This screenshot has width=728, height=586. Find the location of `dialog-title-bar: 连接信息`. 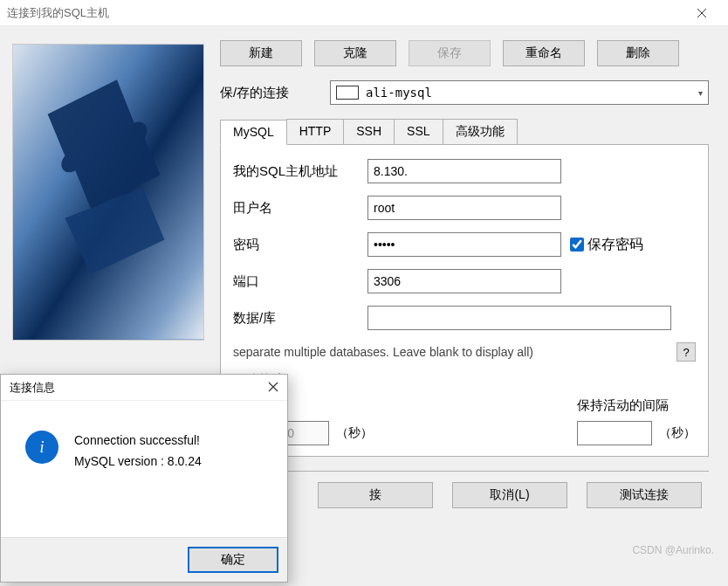

dialog-title-bar: 连接信息 is located at coordinates (144, 388).